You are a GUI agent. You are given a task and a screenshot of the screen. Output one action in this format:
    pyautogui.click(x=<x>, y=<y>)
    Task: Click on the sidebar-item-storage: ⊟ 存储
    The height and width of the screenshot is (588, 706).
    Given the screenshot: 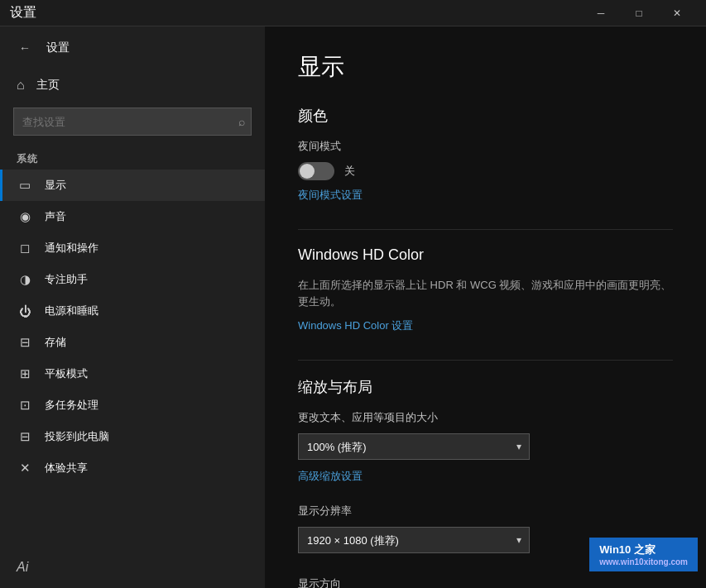 What is the action you would take?
    pyautogui.click(x=132, y=342)
    